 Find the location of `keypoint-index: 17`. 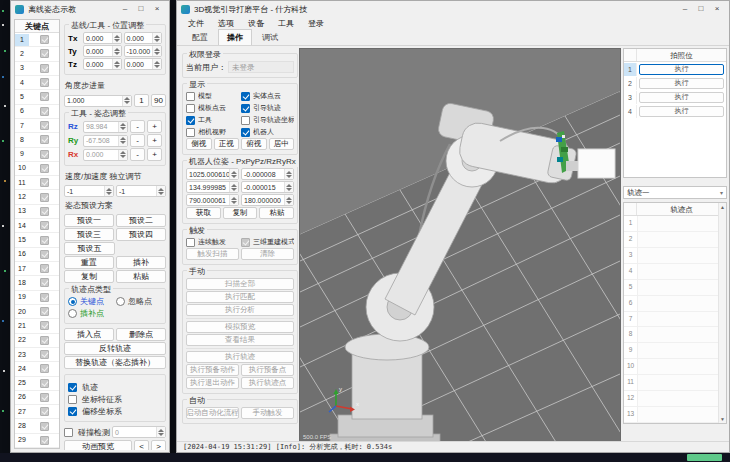

keypoint-index: 17 is located at coordinates (22, 269).